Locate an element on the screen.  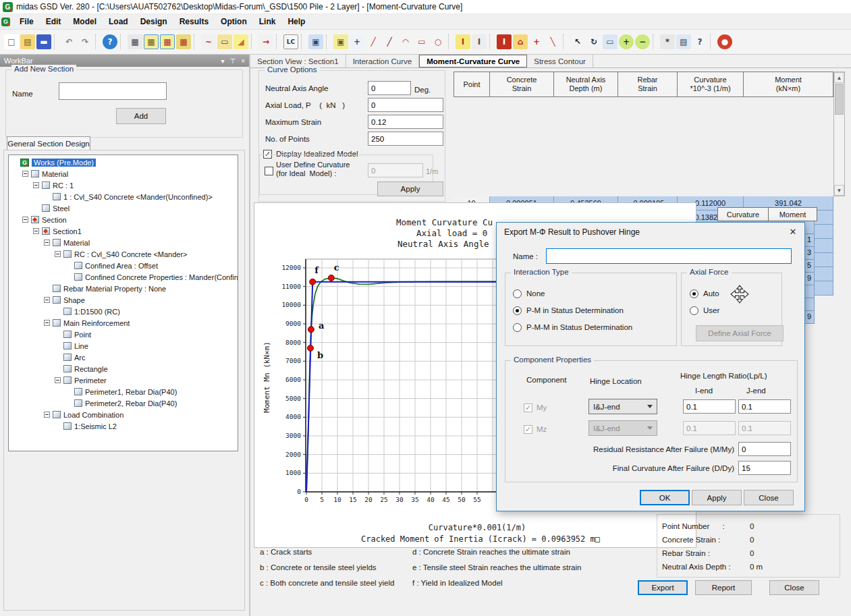
section-skew-icon: ╲ is located at coordinates (553, 42).